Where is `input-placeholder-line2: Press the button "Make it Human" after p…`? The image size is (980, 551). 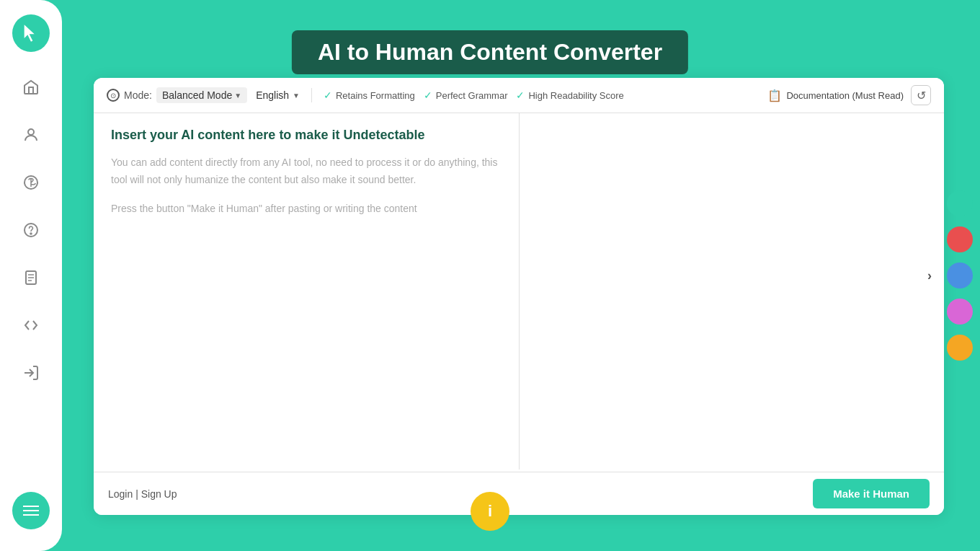
input-placeholder-line2: Press the button "Make it Human" after p… is located at coordinates (306, 209).